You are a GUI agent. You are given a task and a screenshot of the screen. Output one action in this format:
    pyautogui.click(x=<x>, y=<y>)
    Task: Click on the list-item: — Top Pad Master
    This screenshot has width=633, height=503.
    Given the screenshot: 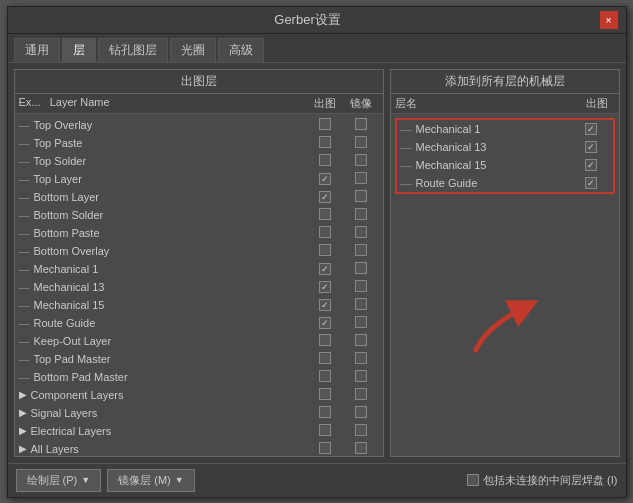 What is the action you would take?
    pyautogui.click(x=199, y=359)
    